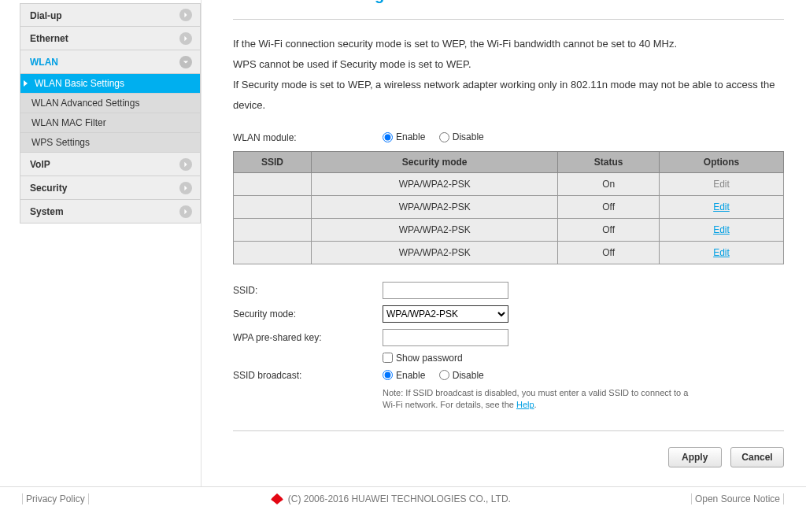 Image resolution: width=806 pixels, height=532 pixels. What do you see at coordinates (423, 358) in the screenshot?
I see `show-password-checkbox: Show password` at bounding box center [423, 358].